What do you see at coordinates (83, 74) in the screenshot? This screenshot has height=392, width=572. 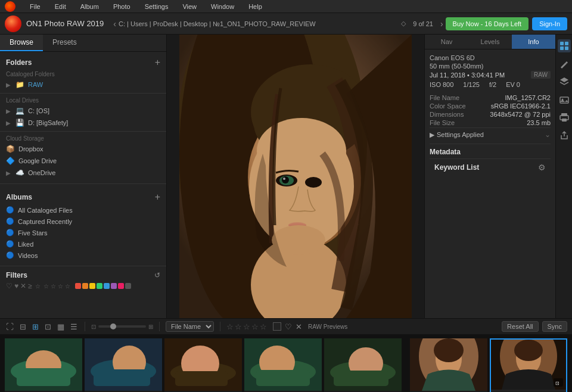 I see `cataloged-label: Cataloged Folders` at bounding box center [83, 74].